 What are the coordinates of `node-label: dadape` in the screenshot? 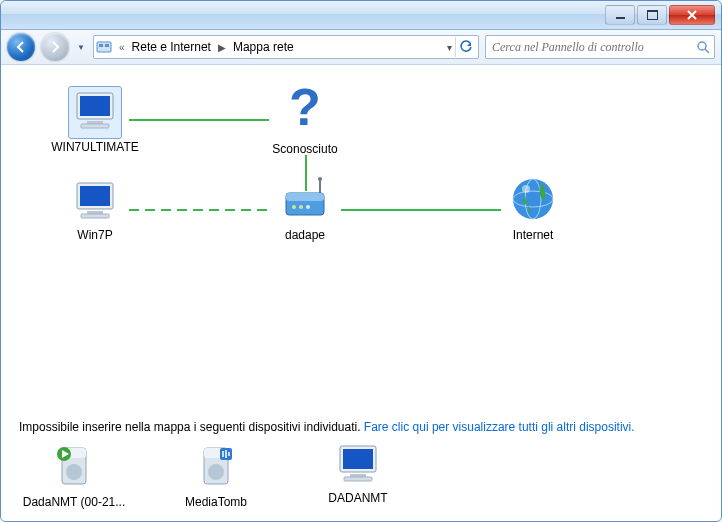 It's located at (305, 235).